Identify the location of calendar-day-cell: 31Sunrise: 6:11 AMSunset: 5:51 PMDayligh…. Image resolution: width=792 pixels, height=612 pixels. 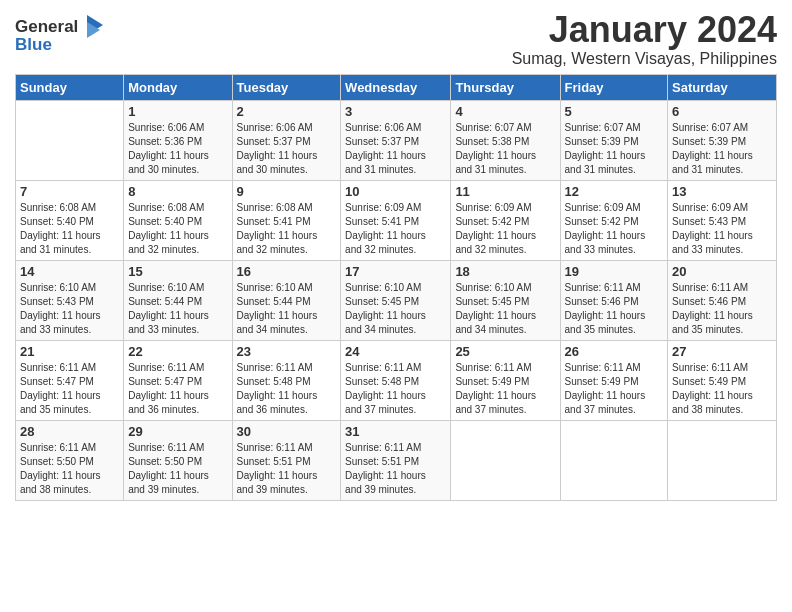
(396, 460).